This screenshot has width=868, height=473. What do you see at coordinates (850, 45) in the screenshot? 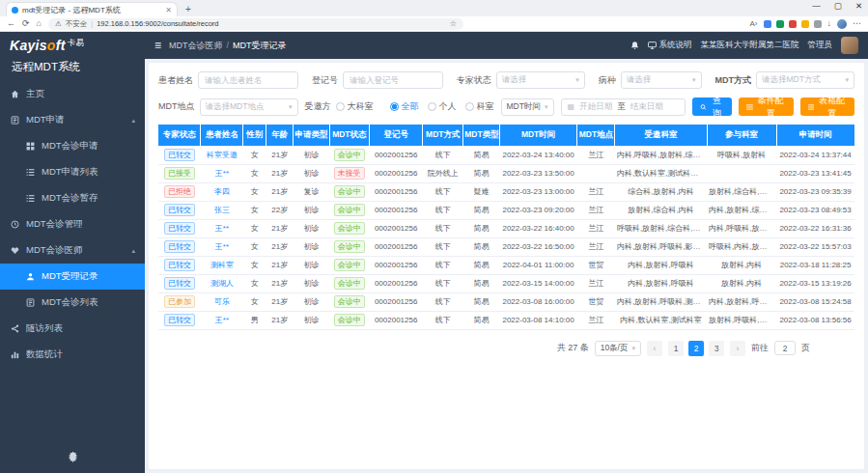
I see `user-avatar` at bounding box center [850, 45].